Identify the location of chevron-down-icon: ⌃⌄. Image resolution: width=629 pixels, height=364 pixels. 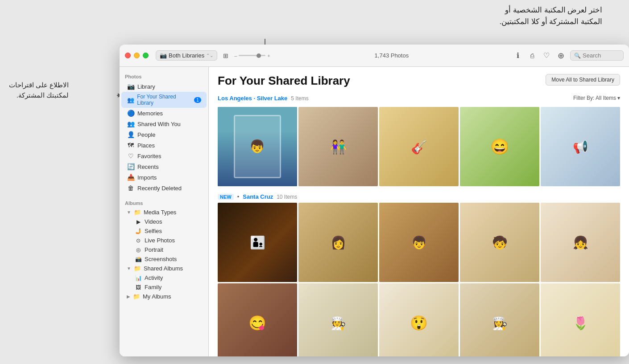
(210, 55).